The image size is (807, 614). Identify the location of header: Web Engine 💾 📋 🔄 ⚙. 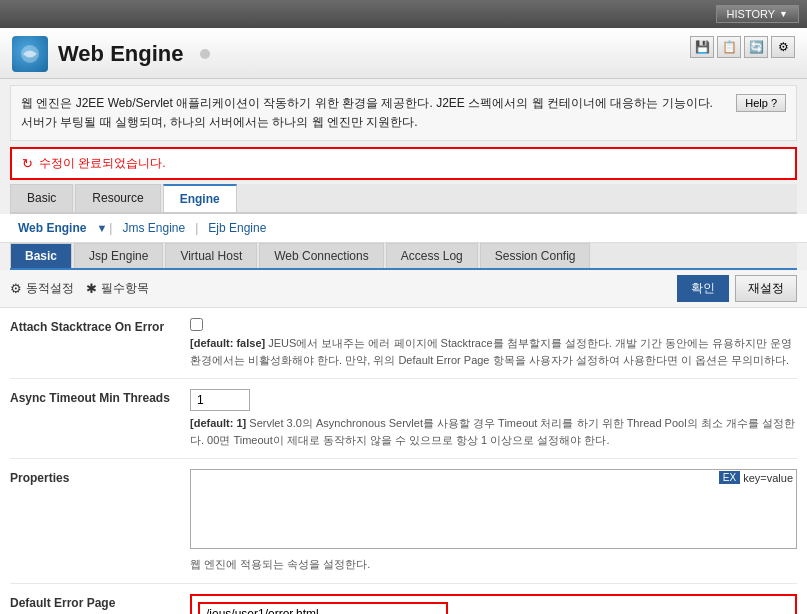
(404, 54).